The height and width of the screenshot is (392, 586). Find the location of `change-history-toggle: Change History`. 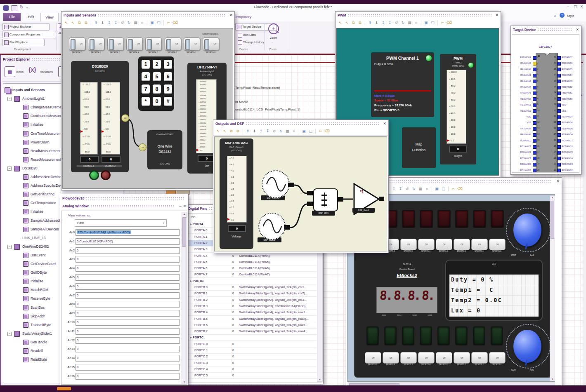

change-history-toggle: Change History is located at coordinates (250, 42).